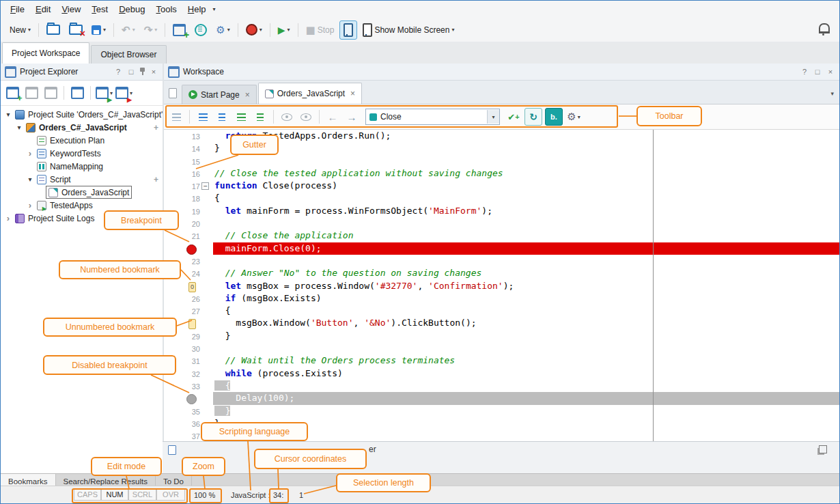 The width and height of the screenshot is (840, 504). I want to click on gutter-line-24: 24, so click(188, 273).